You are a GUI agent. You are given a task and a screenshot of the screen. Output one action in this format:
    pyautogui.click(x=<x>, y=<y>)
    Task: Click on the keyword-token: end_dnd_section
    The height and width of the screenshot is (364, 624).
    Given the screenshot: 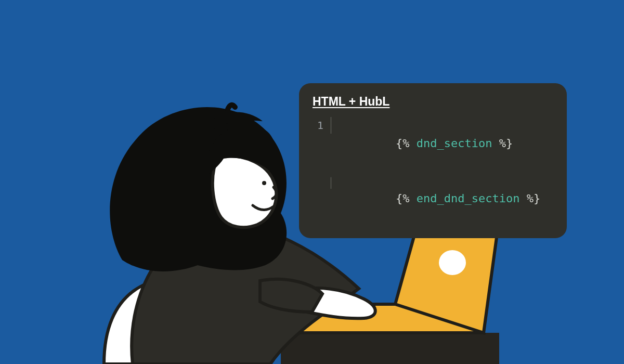 What is the action you would take?
    pyautogui.click(x=468, y=199)
    